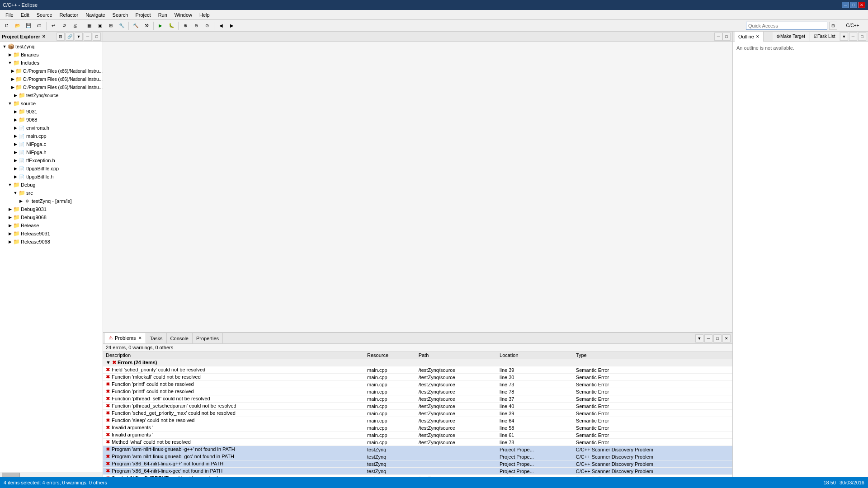 Image resolution: width=868 pixels, height=488 pixels. What do you see at coordinates (726, 37) in the screenshot?
I see `editor-maximize-button: □` at bounding box center [726, 37].